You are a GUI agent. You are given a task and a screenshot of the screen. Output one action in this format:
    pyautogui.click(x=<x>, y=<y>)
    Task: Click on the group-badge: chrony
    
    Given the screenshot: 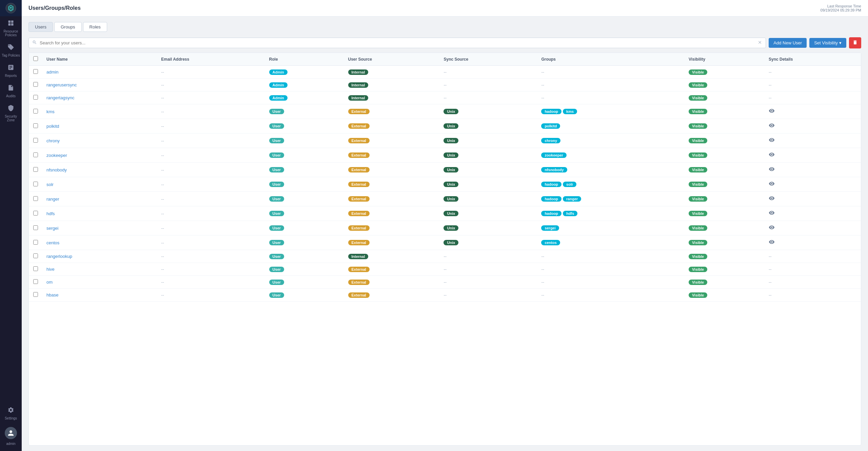 What is the action you would take?
    pyautogui.click(x=551, y=141)
    